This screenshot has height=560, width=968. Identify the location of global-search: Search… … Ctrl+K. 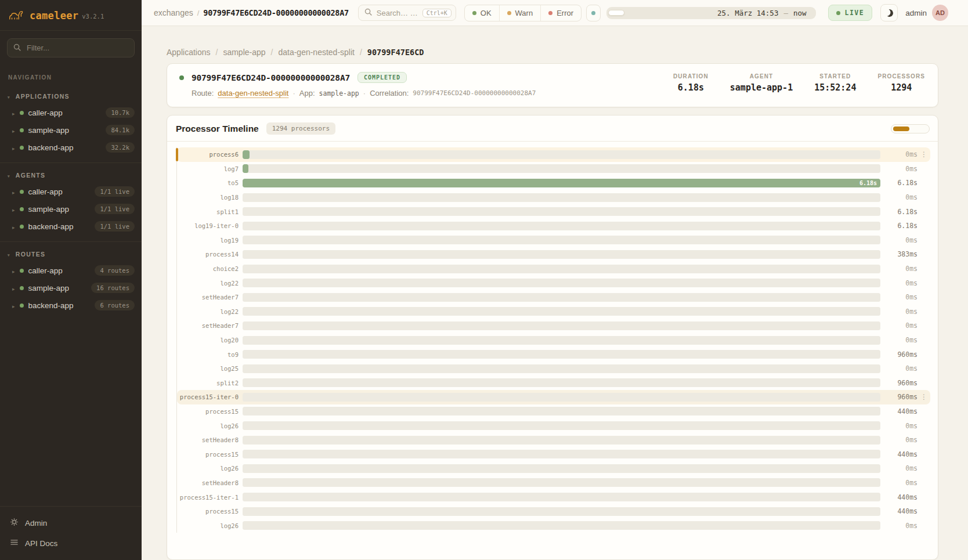
(407, 13).